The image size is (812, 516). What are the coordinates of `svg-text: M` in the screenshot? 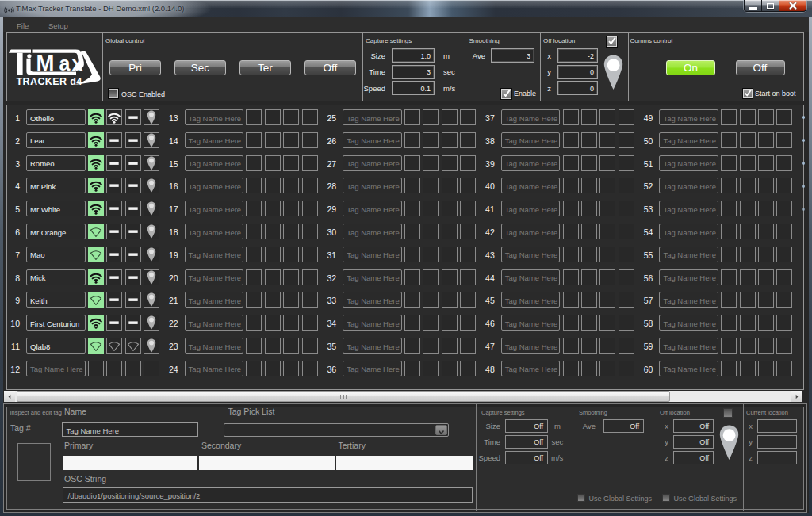 It's located at (46, 63).